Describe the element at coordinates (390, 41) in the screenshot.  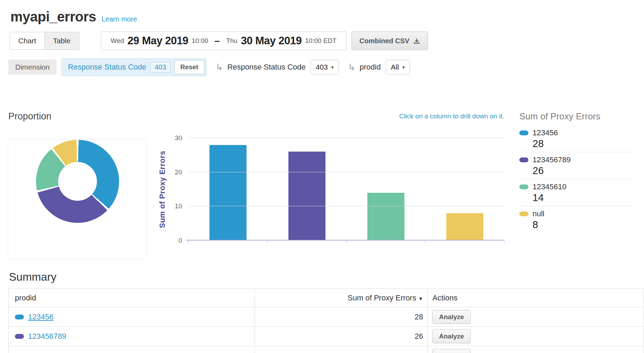
I see `combined-csv-button: Combined CSV` at that location.